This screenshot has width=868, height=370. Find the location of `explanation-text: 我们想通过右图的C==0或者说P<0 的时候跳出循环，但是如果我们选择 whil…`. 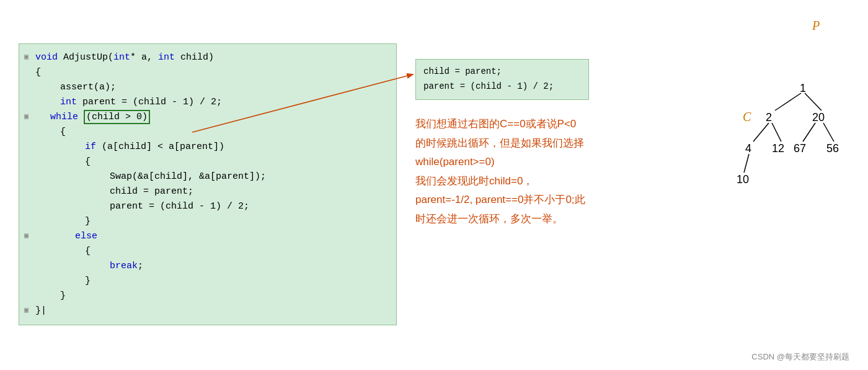

explanation-text: 我们想通过右图的C==0或者说P<0 的时候跳出循环，但是如果我们选择 whil… is located at coordinates (595, 172).